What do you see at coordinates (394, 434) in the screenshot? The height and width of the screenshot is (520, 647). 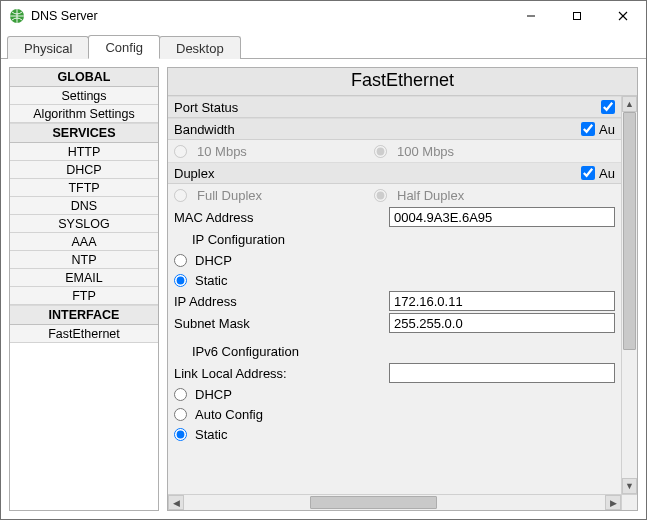 I see `ipv6-mode-static-row: Static` at bounding box center [394, 434].